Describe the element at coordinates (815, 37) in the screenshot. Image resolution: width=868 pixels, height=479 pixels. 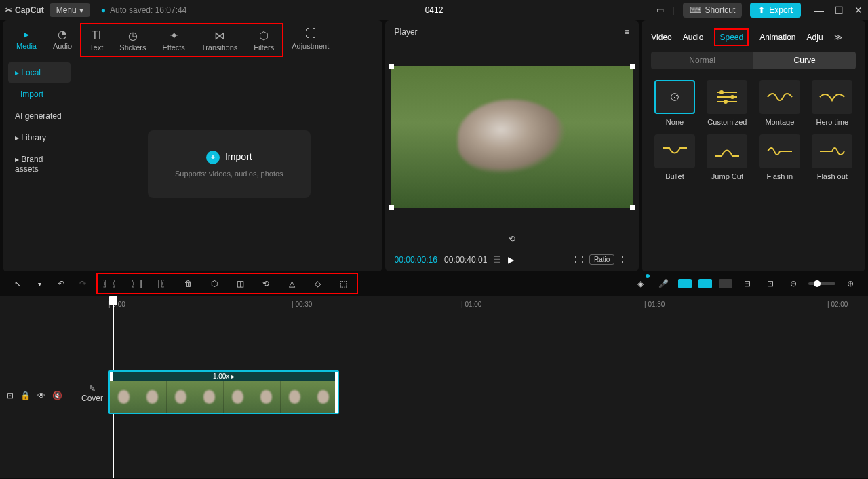
I see `rp-tab-adjust: Adju` at that location.